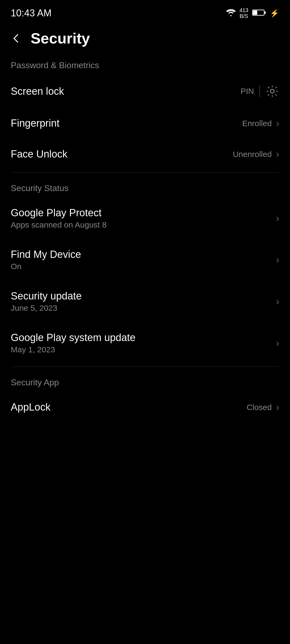  I want to click on fingerprint-right: Enrolled ›, so click(261, 123).